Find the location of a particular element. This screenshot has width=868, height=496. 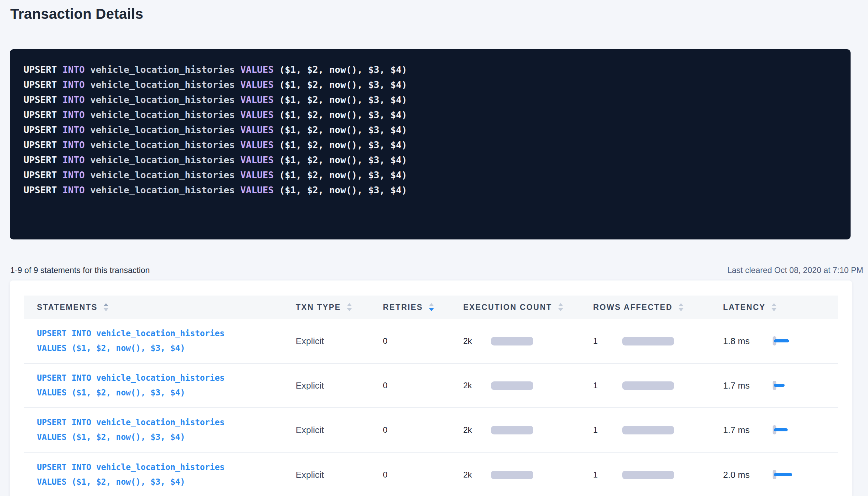

column-header-retries: RETRIES is located at coordinates (410, 307).